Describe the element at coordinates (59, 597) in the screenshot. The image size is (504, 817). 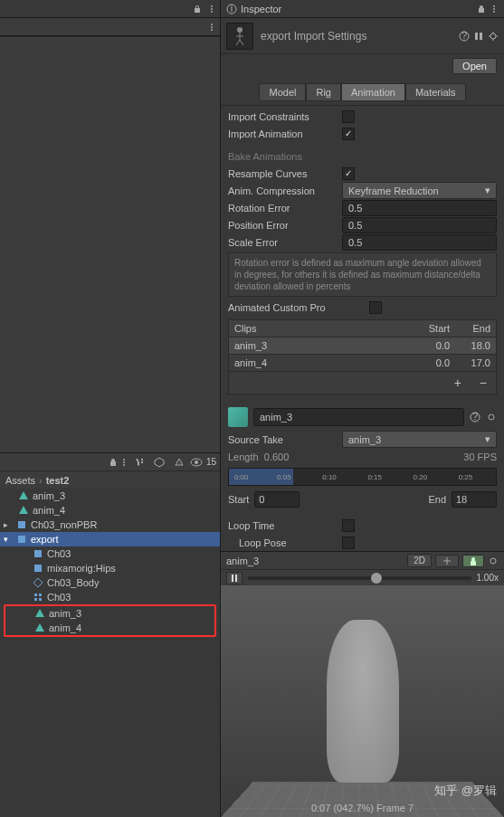
I see `tree-label: Ch03` at that location.